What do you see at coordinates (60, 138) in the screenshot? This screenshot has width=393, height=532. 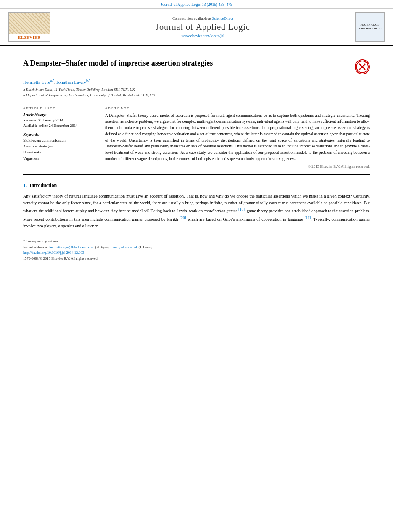 I see `article-info-col: ARTICLE INFO Article history: Received 3…` at bounding box center [60, 138].